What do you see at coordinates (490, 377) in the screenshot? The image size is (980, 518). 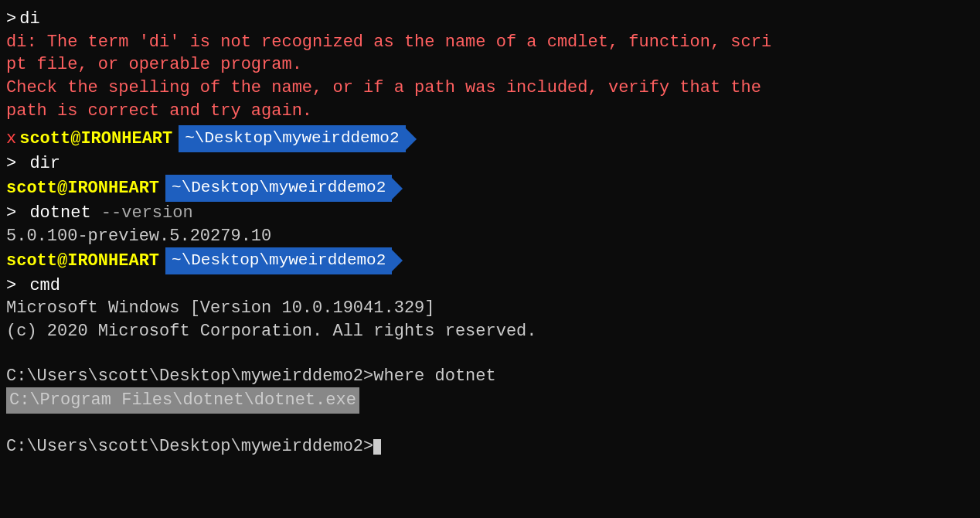 I see `cmd-where-dotnet-line: C:\Users\scott\Desktop\myweirddemo2> whe…` at bounding box center [490, 377].